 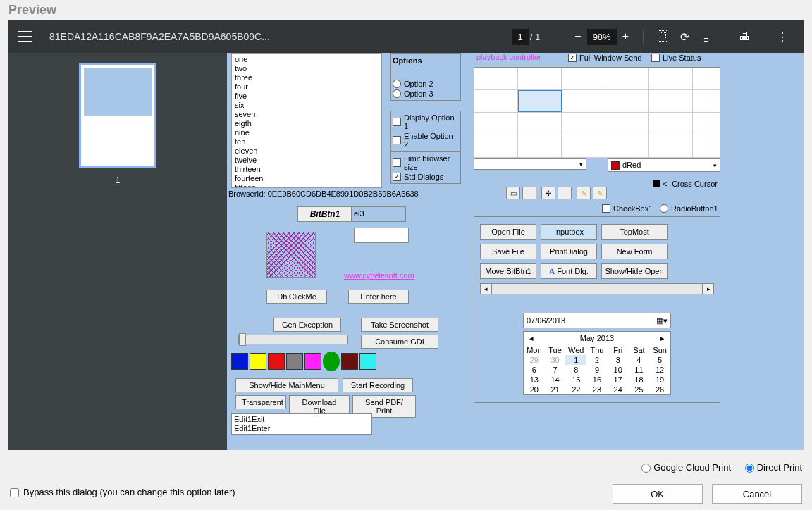 I want to click on list-item: four, so click(x=307, y=87).